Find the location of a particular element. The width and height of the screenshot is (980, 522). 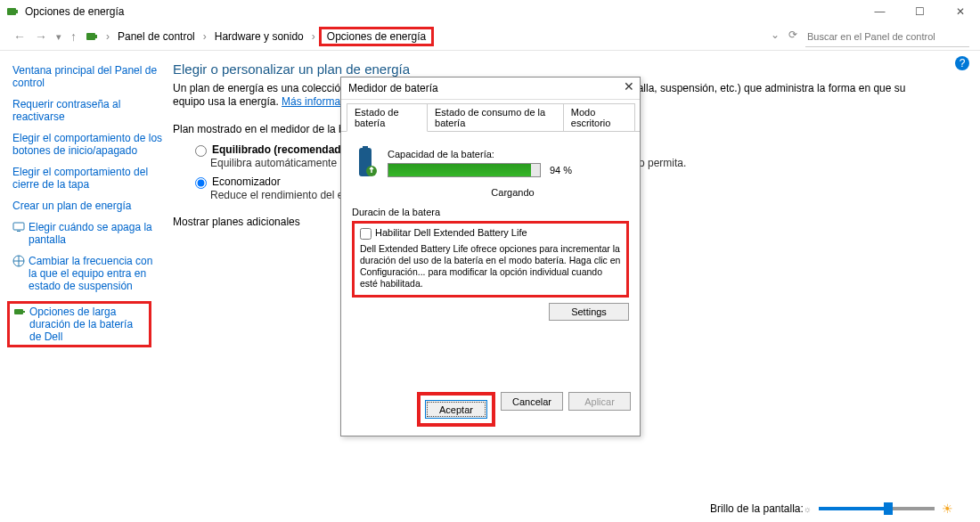

tab-battery-status: Estado de batería is located at coordinates (387, 118).